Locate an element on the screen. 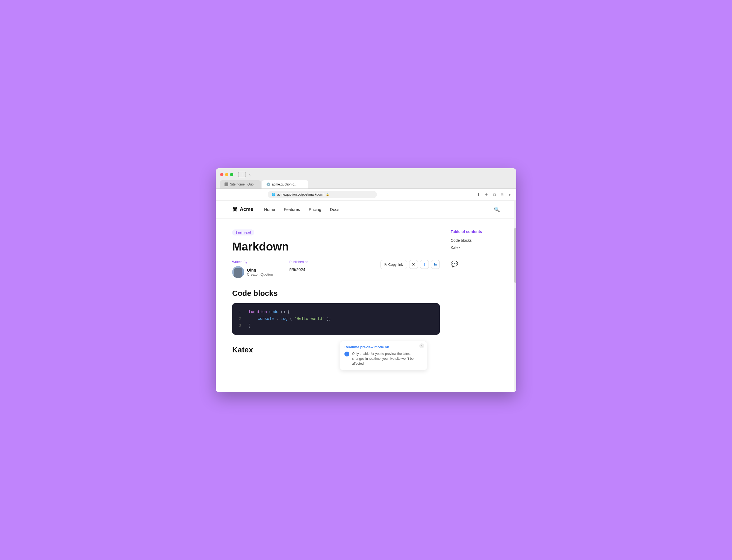 This screenshot has width=732, height=560. back-button: ‹ is located at coordinates (250, 175).